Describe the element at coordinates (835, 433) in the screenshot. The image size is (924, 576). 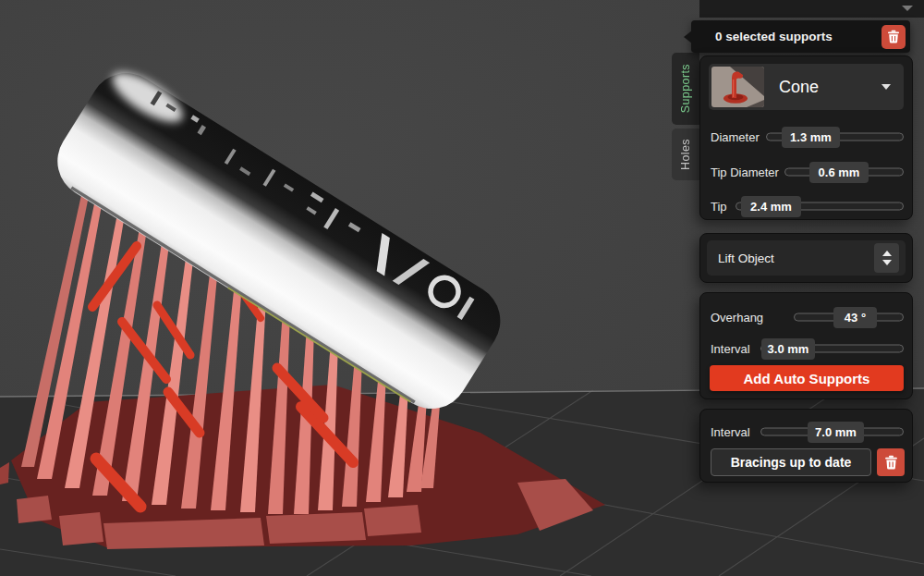
I see `bracing-interval-value: 7.0 mm` at that location.